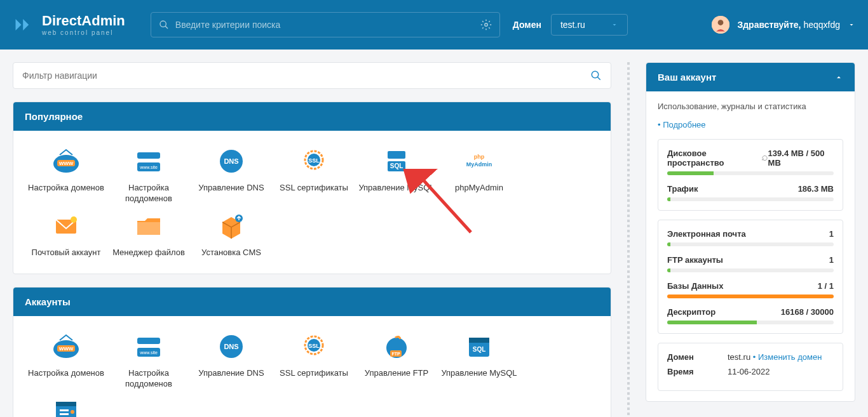  I want to click on tile-label: Управление MySQL, so click(479, 373).